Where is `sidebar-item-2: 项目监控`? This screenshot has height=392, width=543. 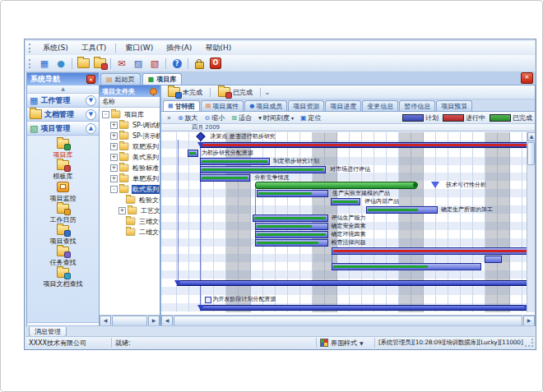 sidebar-item-2: 项目监控 is located at coordinates (63, 192).